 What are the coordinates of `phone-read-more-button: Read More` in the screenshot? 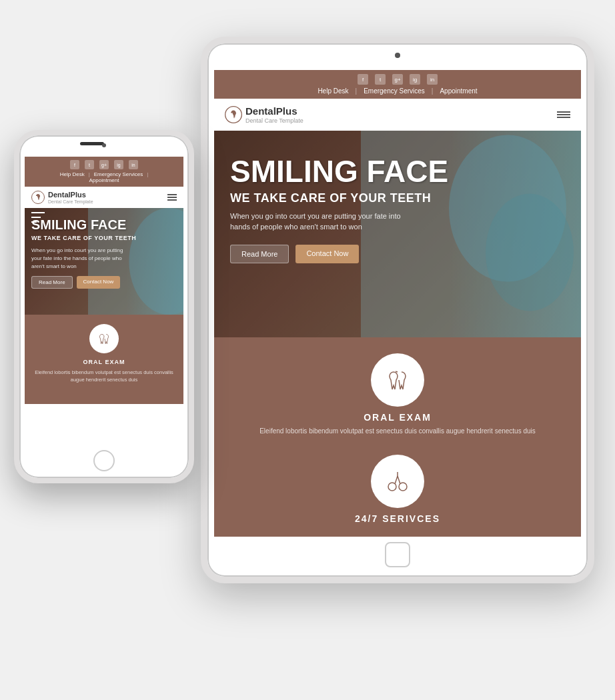 It's located at (52, 283).